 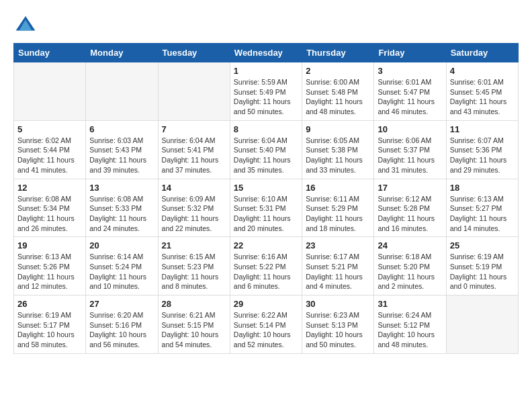 I want to click on calendar-cell: 20Sunrise: 6:14 AMSunset: 5:24 PMDayligh…, so click(x=122, y=266).